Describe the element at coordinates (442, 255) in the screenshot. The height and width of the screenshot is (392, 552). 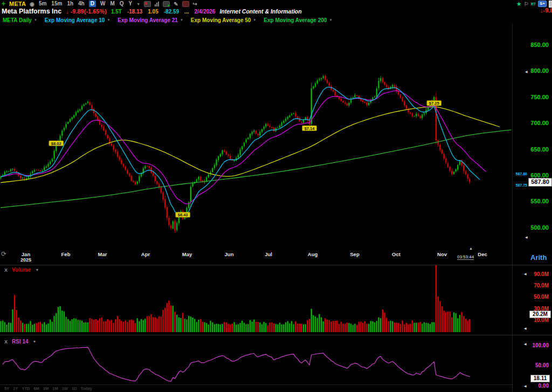
I see `month-label-Nov: Nov` at that location.